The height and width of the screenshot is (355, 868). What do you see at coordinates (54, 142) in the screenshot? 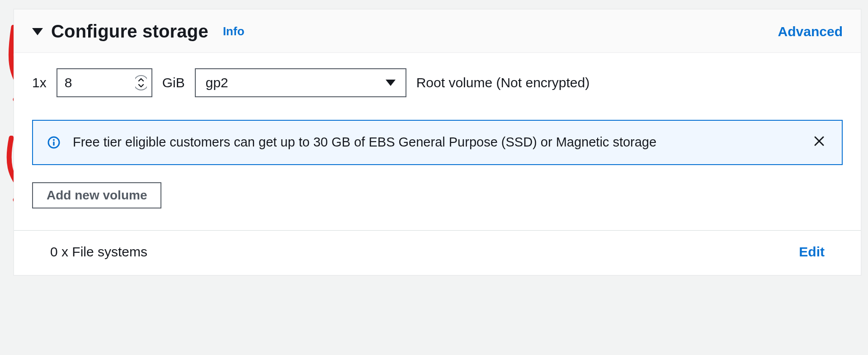
I see `info-icon` at bounding box center [54, 142].